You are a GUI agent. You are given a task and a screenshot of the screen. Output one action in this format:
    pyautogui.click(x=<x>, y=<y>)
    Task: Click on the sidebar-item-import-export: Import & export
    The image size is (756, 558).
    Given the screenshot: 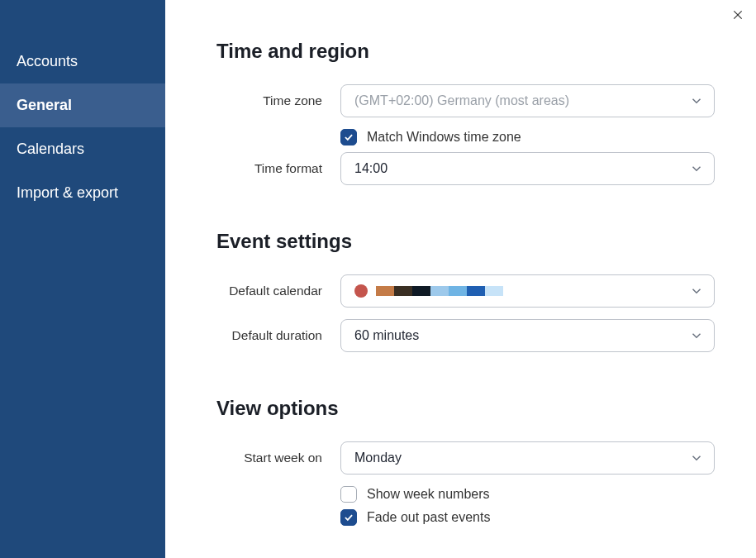 What is the action you would take?
    pyautogui.click(x=83, y=193)
    